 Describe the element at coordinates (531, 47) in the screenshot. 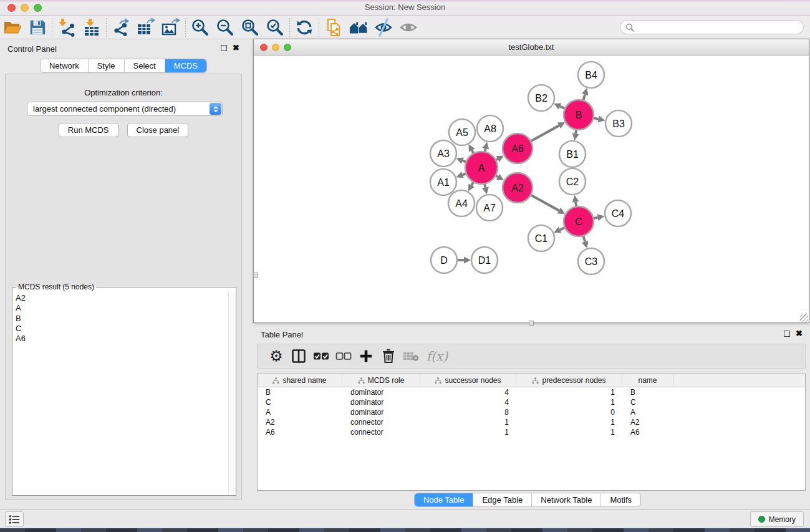

I see `network-title: testGlobe.txt` at that location.